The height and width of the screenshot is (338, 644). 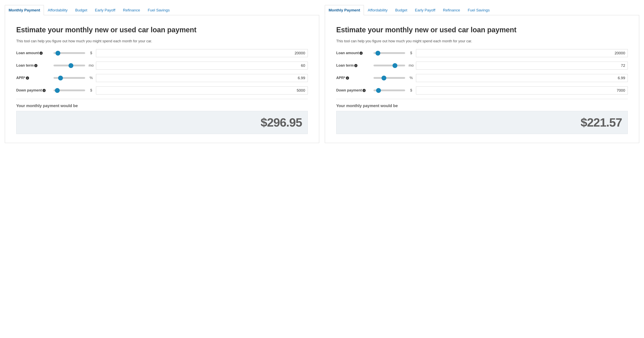 I want to click on result-box: $221.57, so click(x=482, y=123).